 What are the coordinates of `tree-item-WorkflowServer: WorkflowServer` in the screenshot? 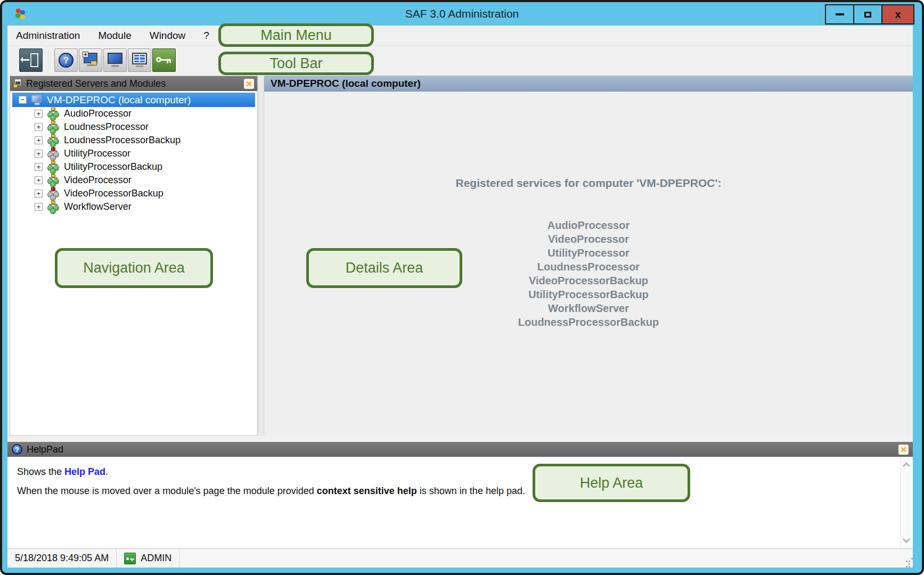 It's located at (134, 207).